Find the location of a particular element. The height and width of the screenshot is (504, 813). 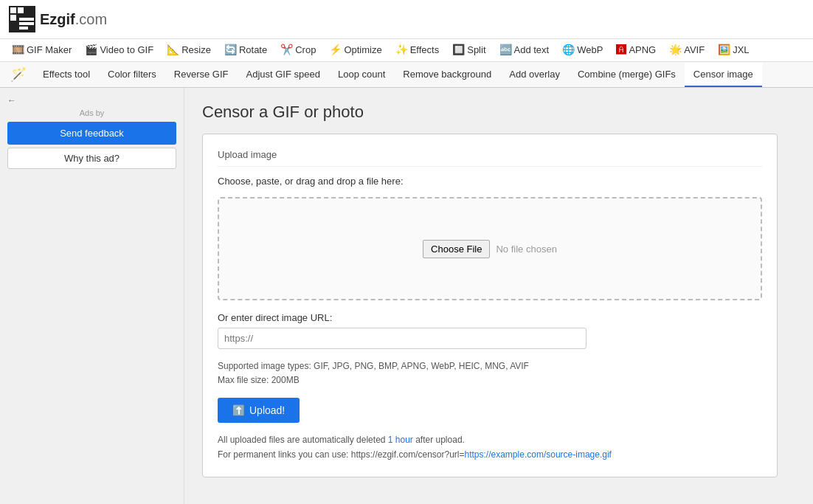

nav-avif: 🌟 AVIF is located at coordinates (687, 50).